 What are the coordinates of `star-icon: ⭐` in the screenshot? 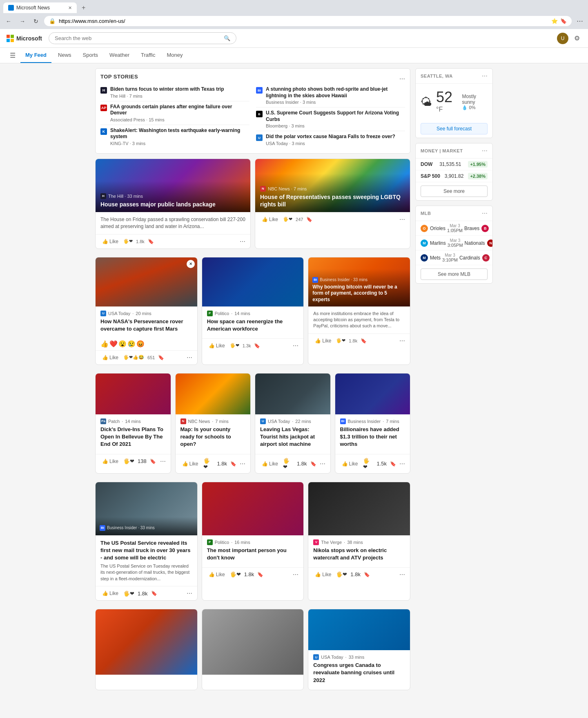 It's located at (555, 21).